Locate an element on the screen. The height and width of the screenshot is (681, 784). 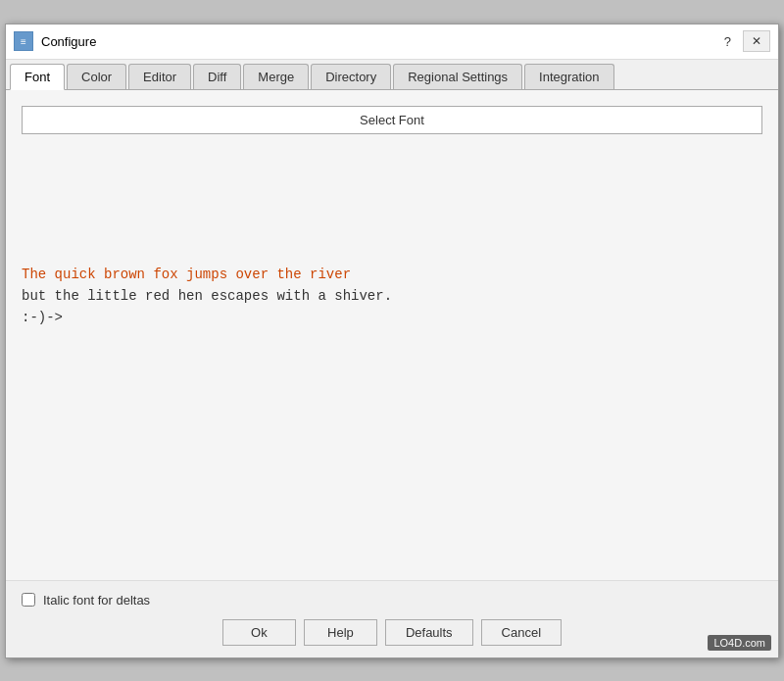
help-icon-button: ? is located at coordinates (727, 41).